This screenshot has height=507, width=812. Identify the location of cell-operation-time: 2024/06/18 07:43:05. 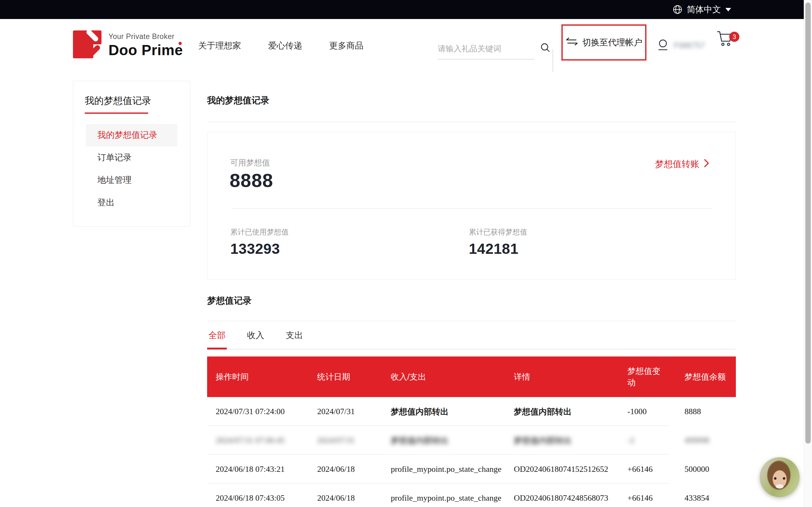
(250, 498).